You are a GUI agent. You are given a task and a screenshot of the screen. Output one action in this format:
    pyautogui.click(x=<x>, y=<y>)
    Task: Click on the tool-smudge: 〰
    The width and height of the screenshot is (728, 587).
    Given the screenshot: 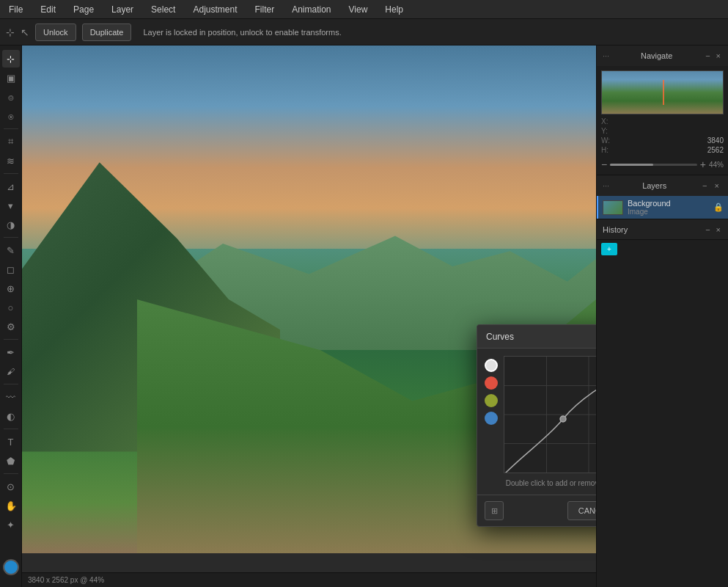 What is the action you would take?
    pyautogui.click(x=11, y=397)
    